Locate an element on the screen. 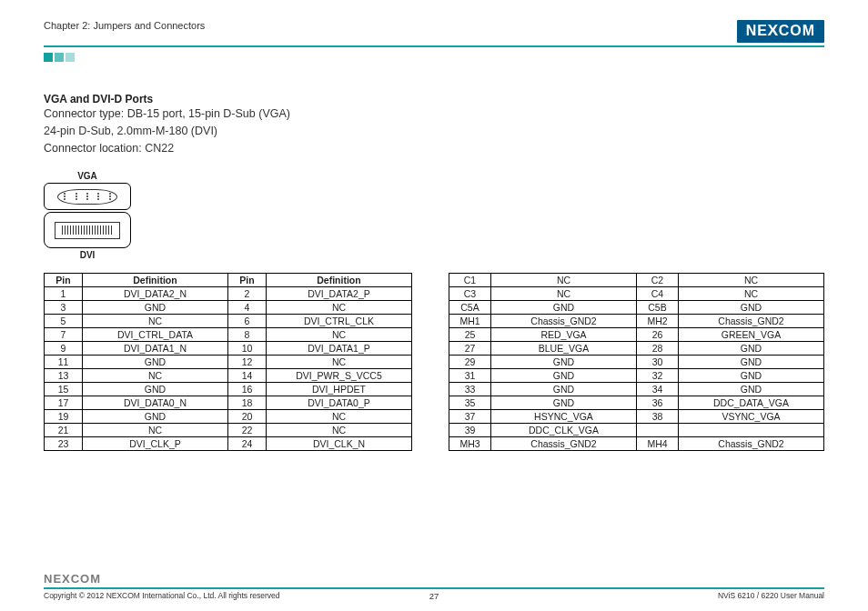  table-row: C5AGNDC5BGND is located at coordinates (637, 307).